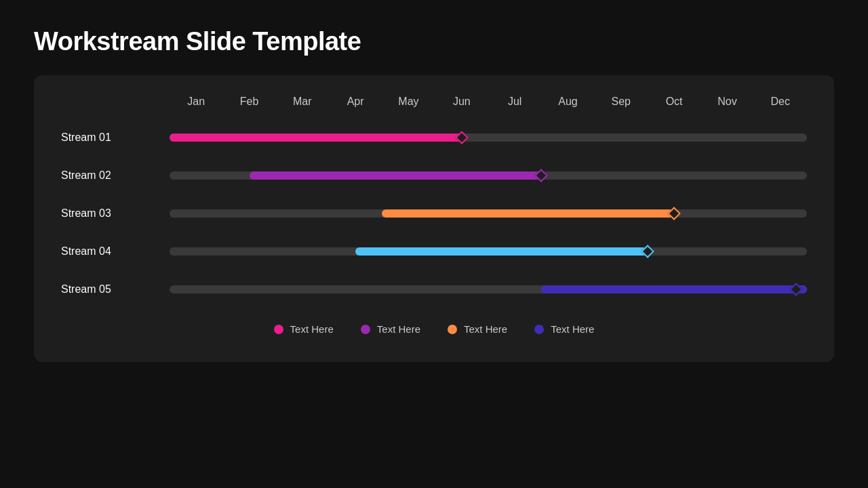 The width and height of the screenshot is (868, 488). Describe the element at coordinates (572, 329) in the screenshot. I see `legend-label-4: Text Here` at that location.